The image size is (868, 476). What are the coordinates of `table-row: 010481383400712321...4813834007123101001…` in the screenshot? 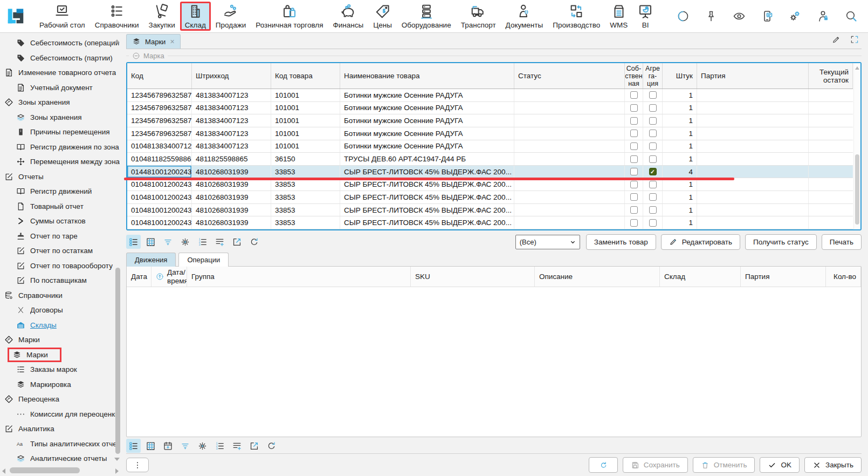 It's located at (490, 147).